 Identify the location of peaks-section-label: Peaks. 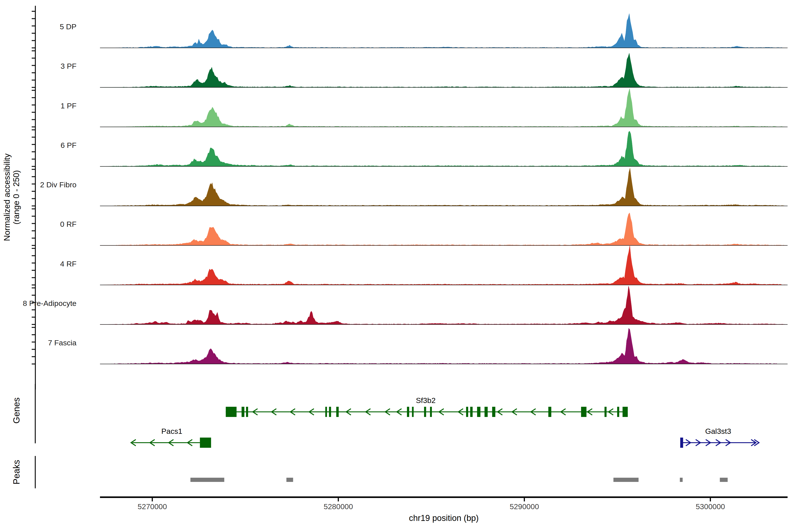
(16, 472).